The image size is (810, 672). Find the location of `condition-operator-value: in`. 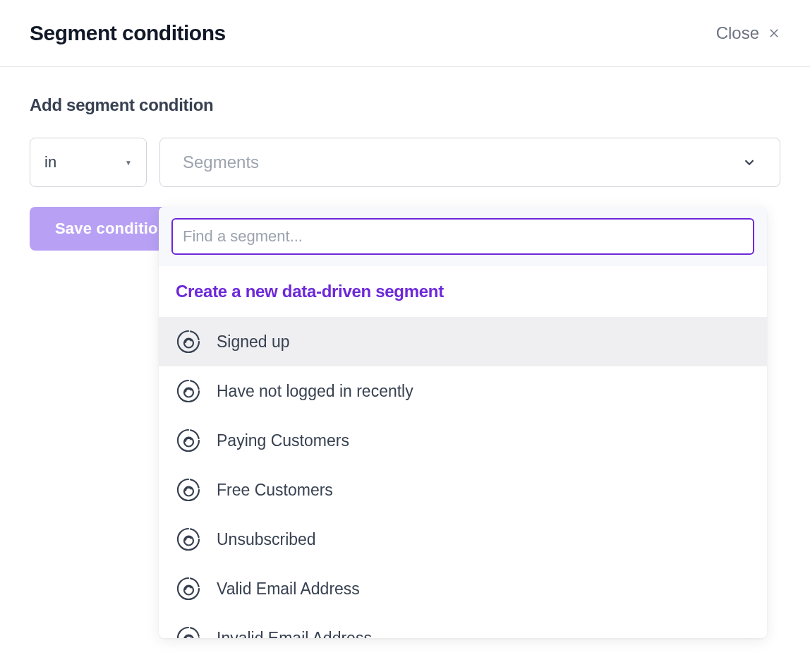

condition-operator-value: in is located at coordinates (85, 162).